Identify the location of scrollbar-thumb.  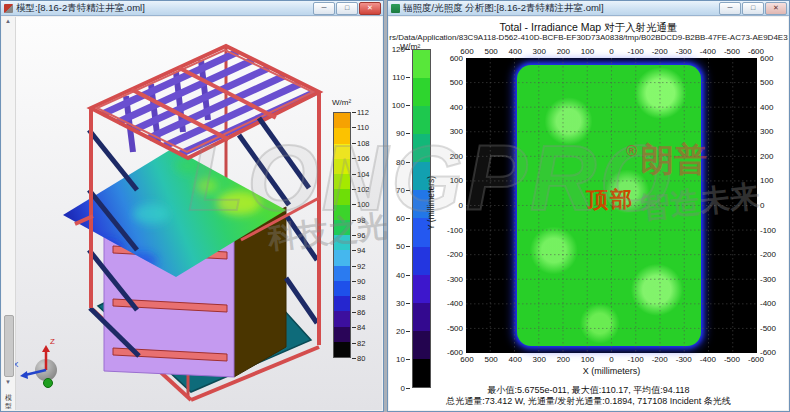
(9, 346).